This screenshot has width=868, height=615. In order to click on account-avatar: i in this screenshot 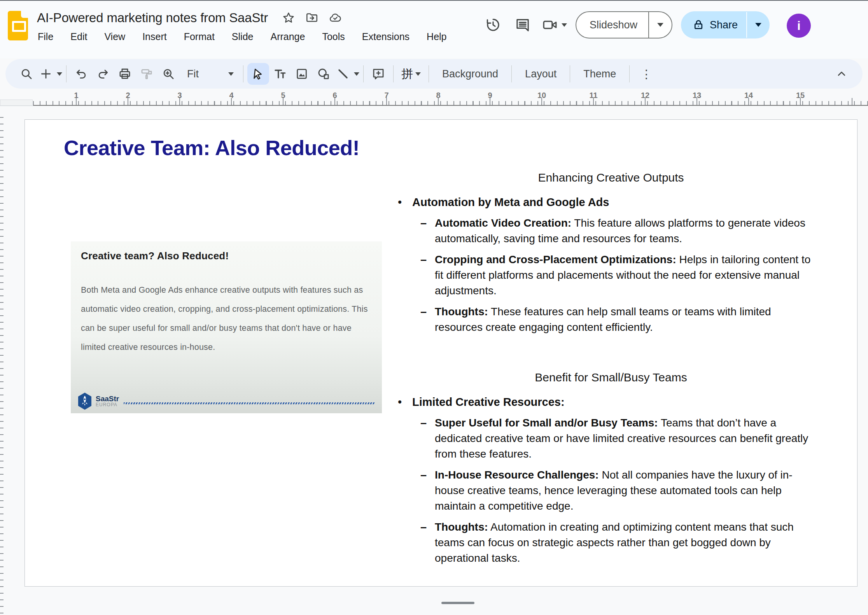, I will do `click(799, 26)`.